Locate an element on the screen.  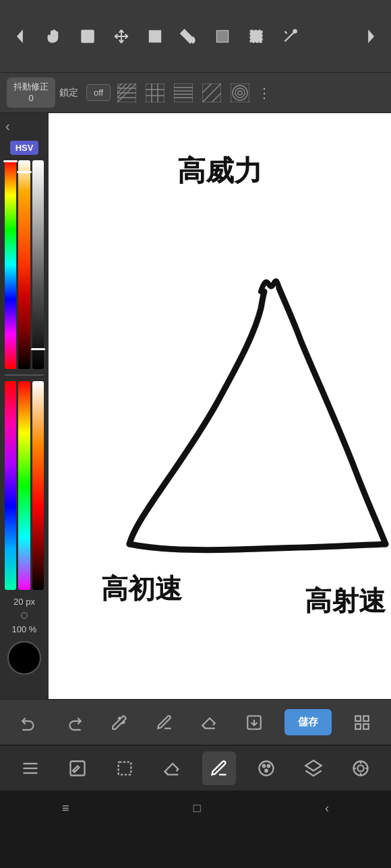
brush-size-label: 20 px is located at coordinates (24, 602).